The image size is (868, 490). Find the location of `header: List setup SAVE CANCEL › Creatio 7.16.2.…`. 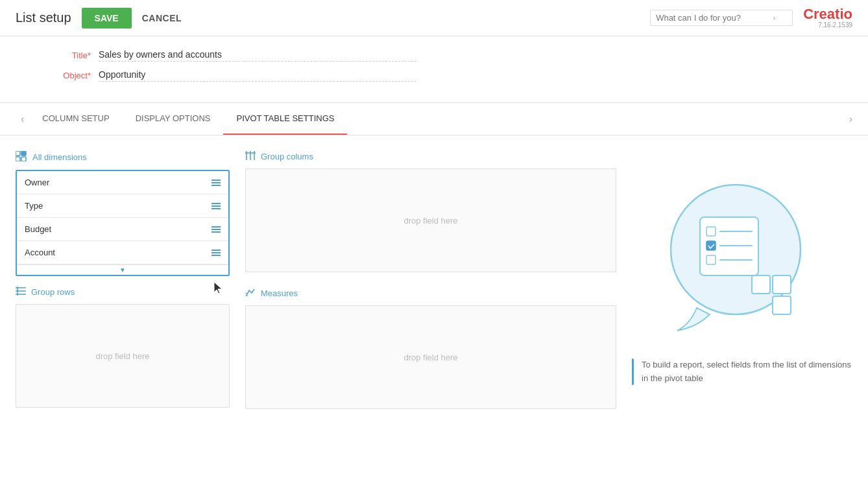

header: List setup SAVE CANCEL › Creatio 7.16.2.… is located at coordinates (434, 18).